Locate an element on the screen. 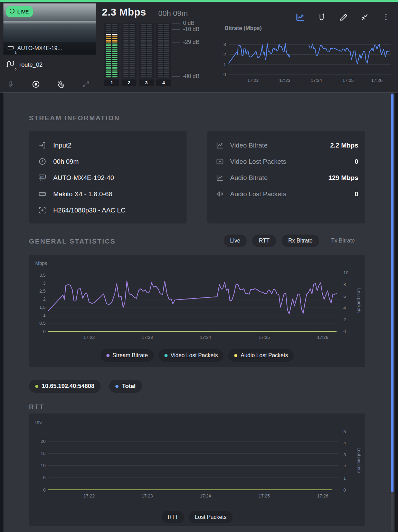 This screenshot has width=398, height=532. encoder-icon is located at coordinates (42, 194).